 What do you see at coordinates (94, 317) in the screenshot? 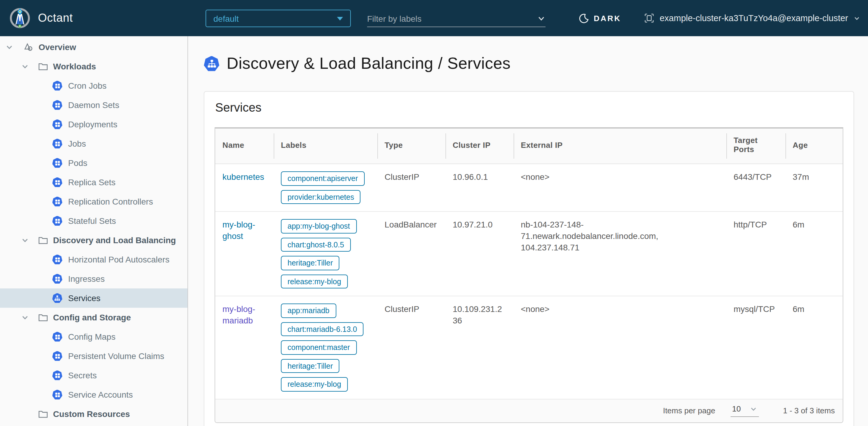
I see `sidebar-item-config-and-storage: Config and Storage` at bounding box center [94, 317].